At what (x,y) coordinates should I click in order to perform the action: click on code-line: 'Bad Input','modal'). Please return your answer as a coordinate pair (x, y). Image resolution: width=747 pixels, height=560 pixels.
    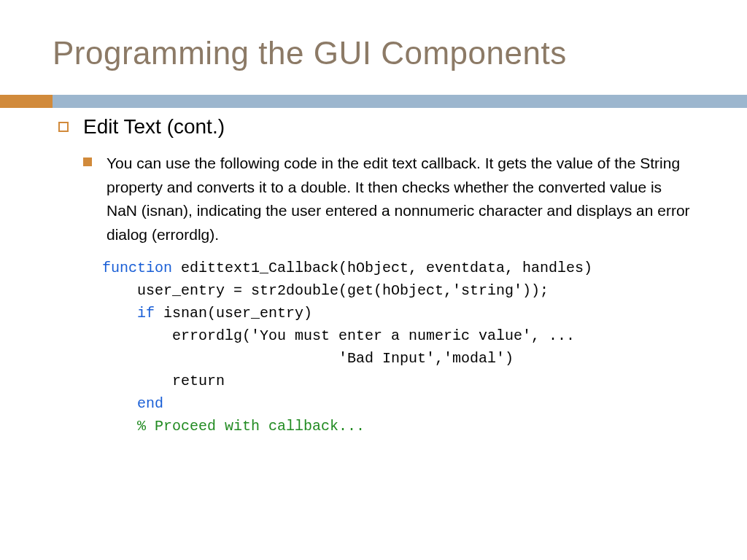
    Looking at the image, I should click on (398, 359).